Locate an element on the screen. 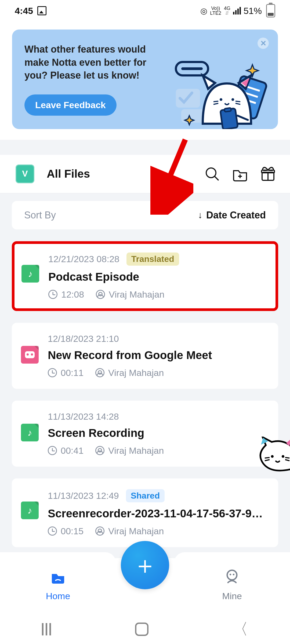 The height and width of the screenshot is (644, 290). sort-label: Sort By is located at coordinates (40, 215).